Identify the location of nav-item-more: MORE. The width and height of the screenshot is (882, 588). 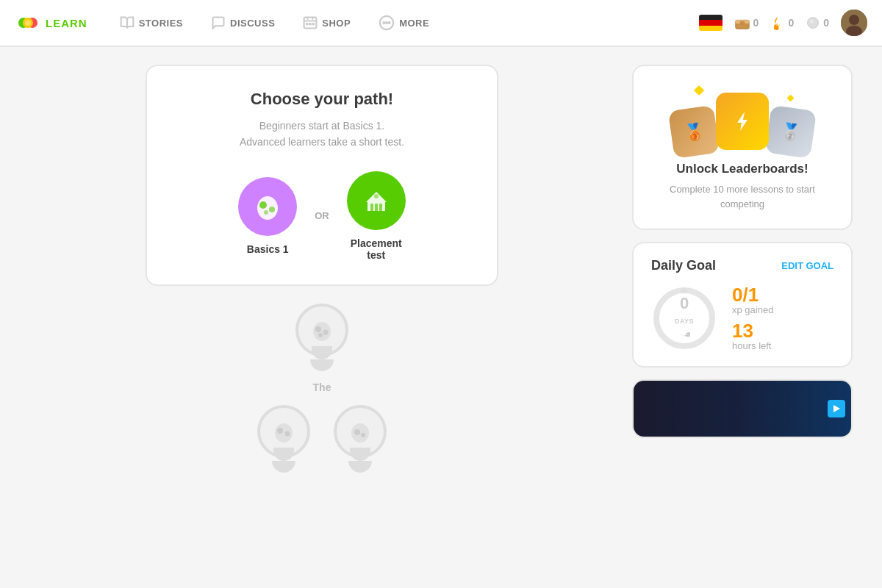
(404, 23).